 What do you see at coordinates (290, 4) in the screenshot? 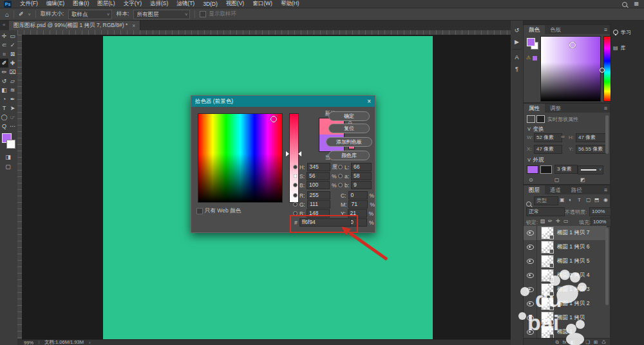
I see `menu-help: 帮助(H)` at bounding box center [290, 4].